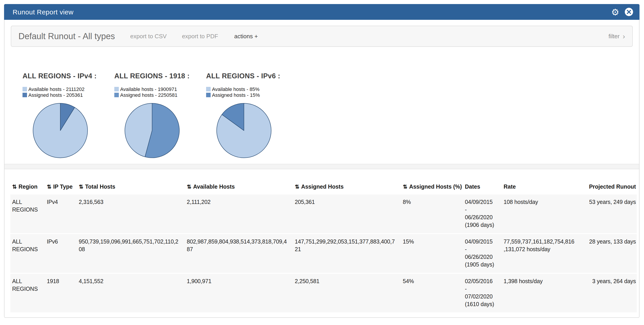  What do you see at coordinates (322, 166) in the screenshot?
I see `separator-strip` at bounding box center [322, 166].